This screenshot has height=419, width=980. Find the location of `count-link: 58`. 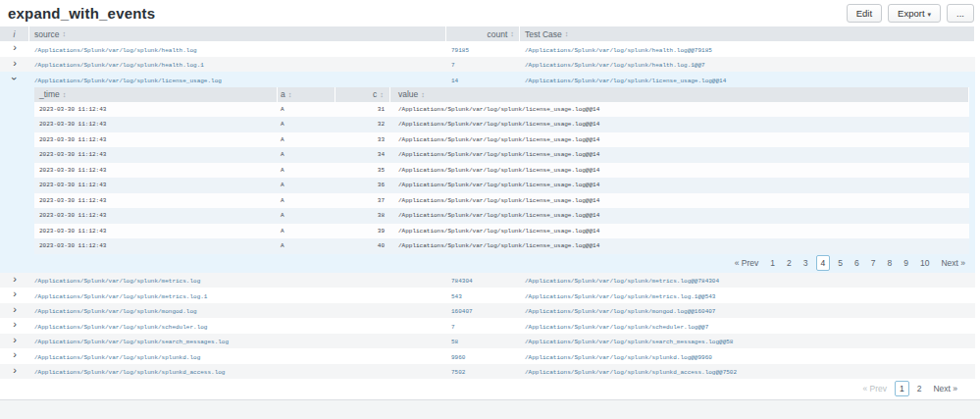

count-link: 58 is located at coordinates (455, 341).